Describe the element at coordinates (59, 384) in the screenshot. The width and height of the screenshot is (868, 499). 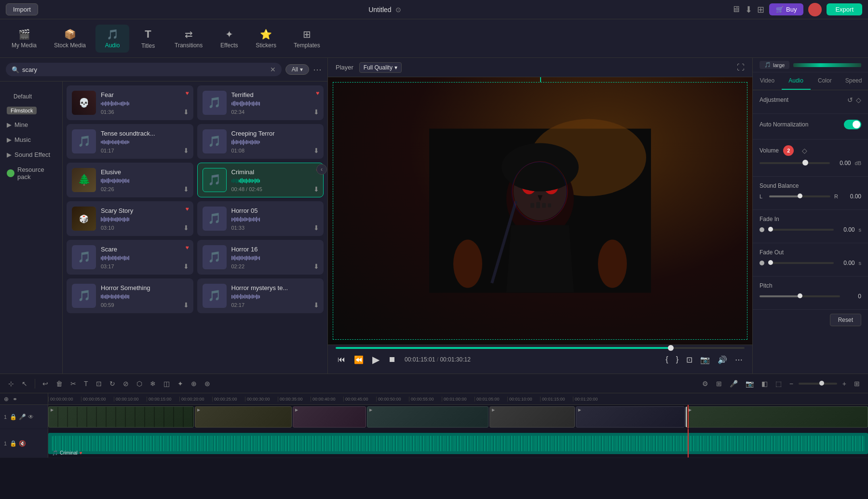
I see `redo-button: 🗑` at that location.